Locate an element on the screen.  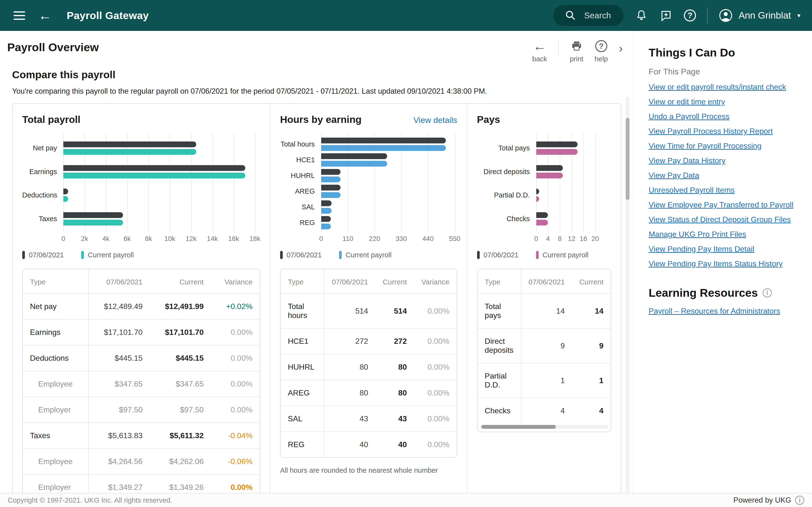
caret-down-icon: ▾ is located at coordinates (799, 15).